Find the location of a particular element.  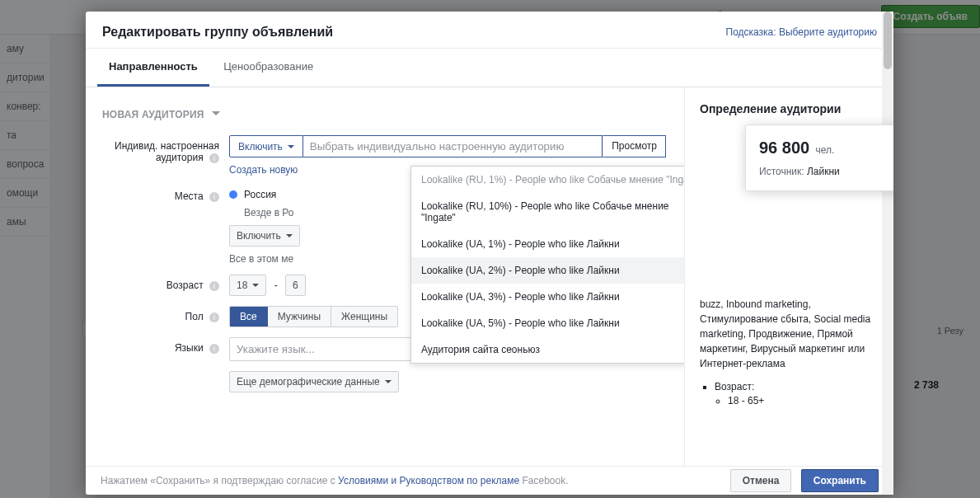

cancel-button: Отмена is located at coordinates (762, 481).